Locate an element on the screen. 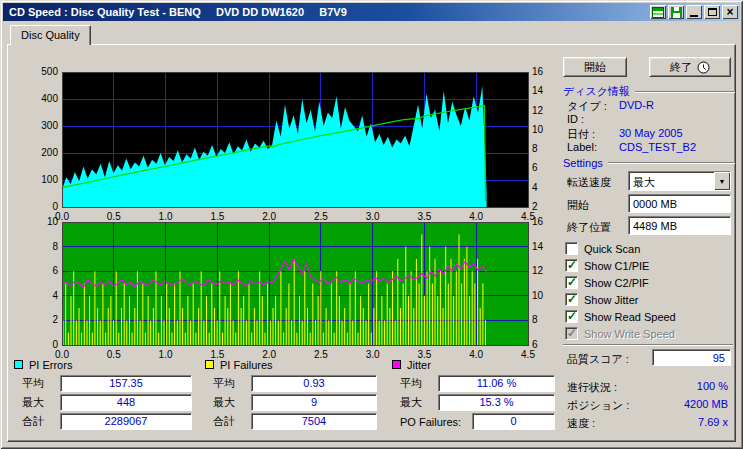  stat-row-po-failures: PO Failures: 0 is located at coordinates (474, 422).